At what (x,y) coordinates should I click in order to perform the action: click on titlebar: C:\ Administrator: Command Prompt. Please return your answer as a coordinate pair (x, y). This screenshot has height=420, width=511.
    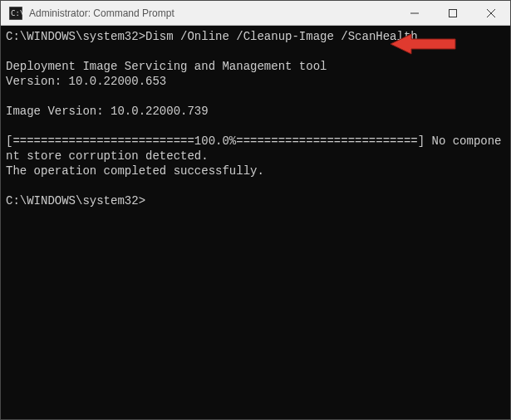
    Looking at the image, I should click on (256, 13).